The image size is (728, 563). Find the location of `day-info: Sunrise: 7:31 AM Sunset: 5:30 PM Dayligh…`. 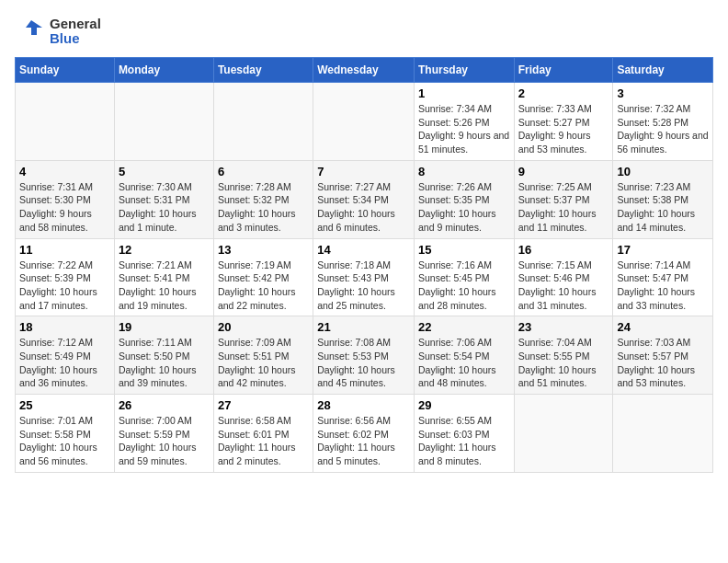

day-info: Sunrise: 7:31 AM Sunset: 5:30 PM Dayligh… is located at coordinates (64, 208).